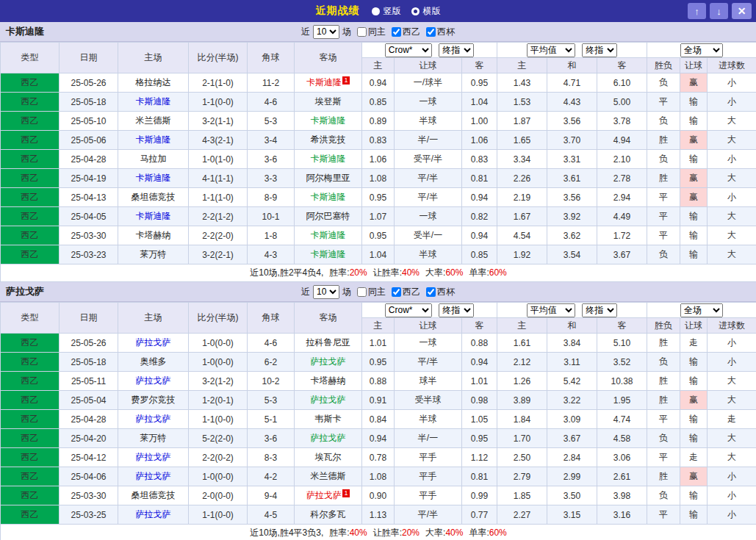 This screenshot has height=540, width=756. Describe the element at coordinates (378, 515) in the screenshot. I see `asia-home-odds-cell: 1.13` at that location.